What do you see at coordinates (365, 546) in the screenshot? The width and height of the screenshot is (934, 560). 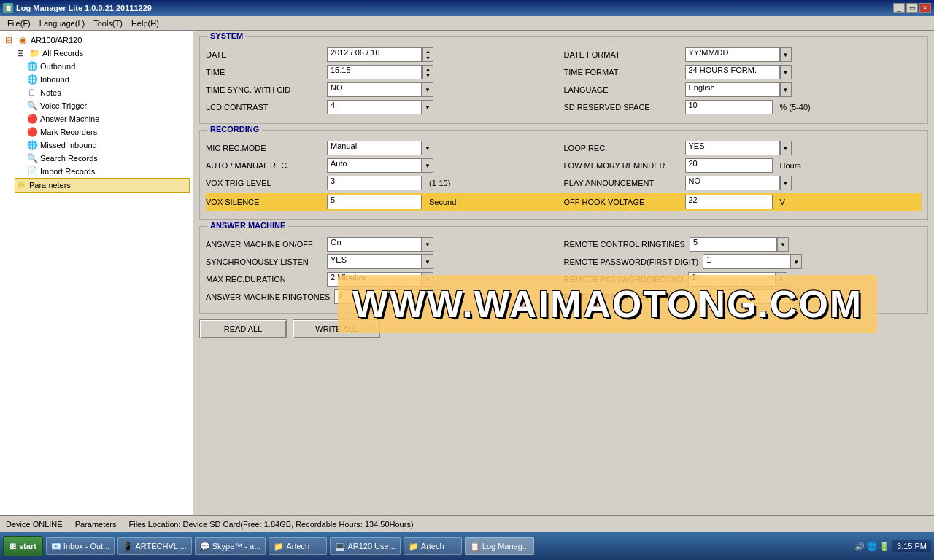 I see `taskbar-app-4: 💻 AR120 Use...` at bounding box center [365, 546].